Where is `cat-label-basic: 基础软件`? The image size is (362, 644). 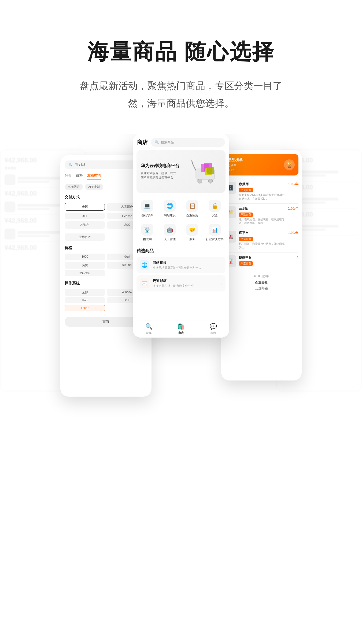
cat-label-basic: 基础软件 is located at coordinates (147, 215).